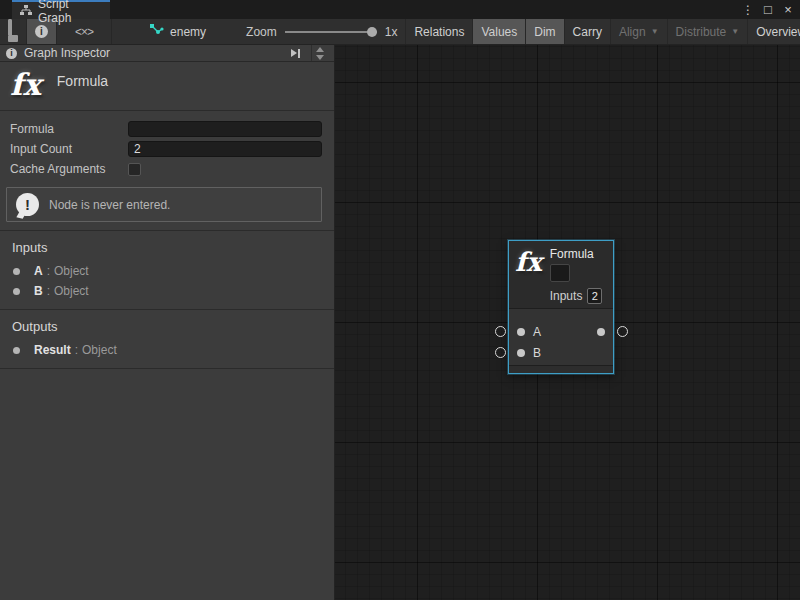 The height and width of the screenshot is (600, 800). Describe the element at coordinates (372, 32) in the screenshot. I see `zoom-slider-handle` at that location.